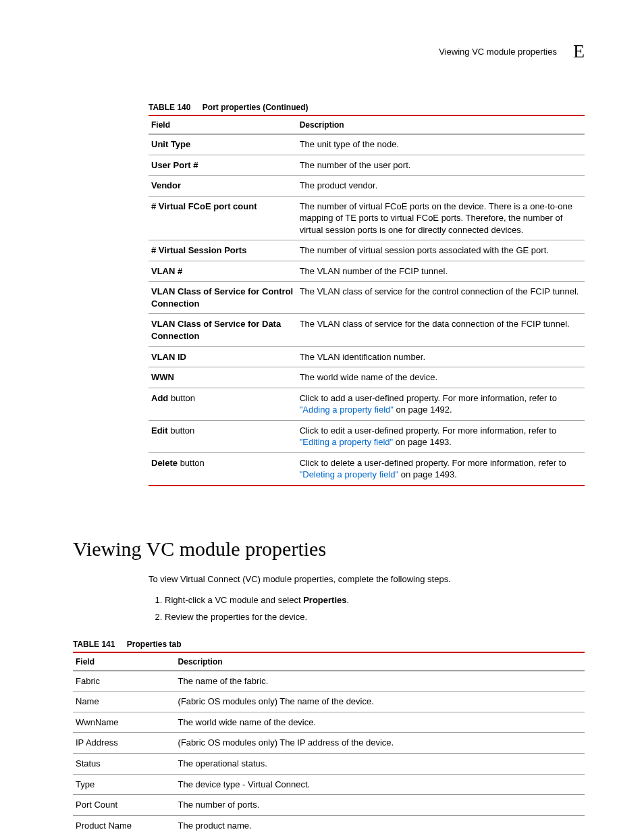 This screenshot has height=834, width=644. What do you see at coordinates (124, 723) in the screenshot?
I see `table-141-field: WwnName` at bounding box center [124, 723].